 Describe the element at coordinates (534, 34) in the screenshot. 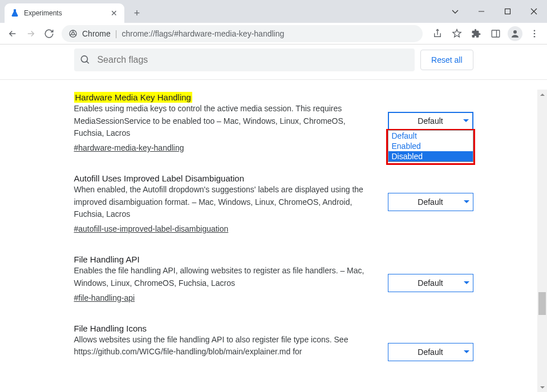

I see `menu-icon` at that location.